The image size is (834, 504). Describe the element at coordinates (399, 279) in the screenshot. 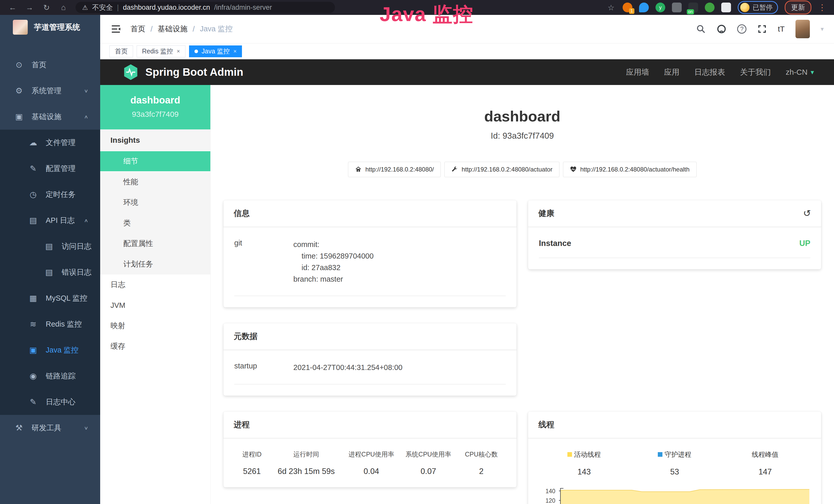

I see `git-branch-line: branch: master` at that location.